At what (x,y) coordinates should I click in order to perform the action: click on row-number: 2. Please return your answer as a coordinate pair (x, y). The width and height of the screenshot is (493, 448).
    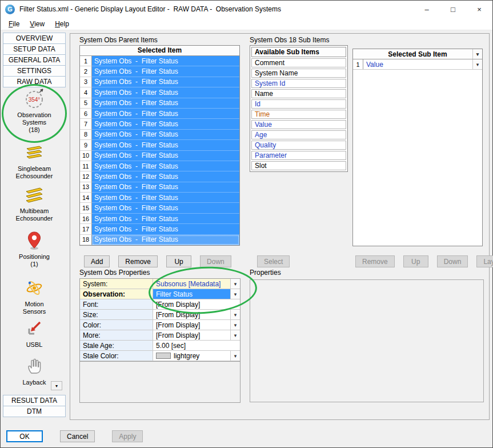
    Looking at the image, I should click on (86, 71).